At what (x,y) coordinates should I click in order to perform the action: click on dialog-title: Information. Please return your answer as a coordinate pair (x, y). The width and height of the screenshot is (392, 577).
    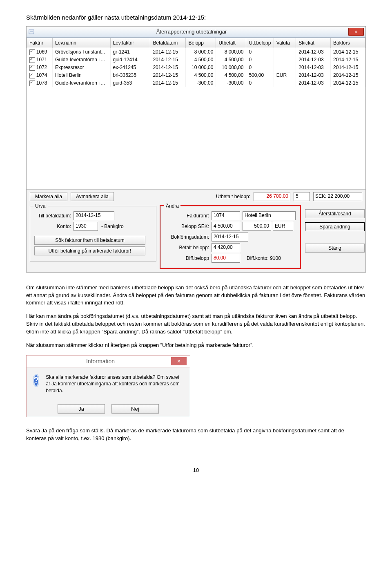
    Looking at the image, I should click on (100, 361).